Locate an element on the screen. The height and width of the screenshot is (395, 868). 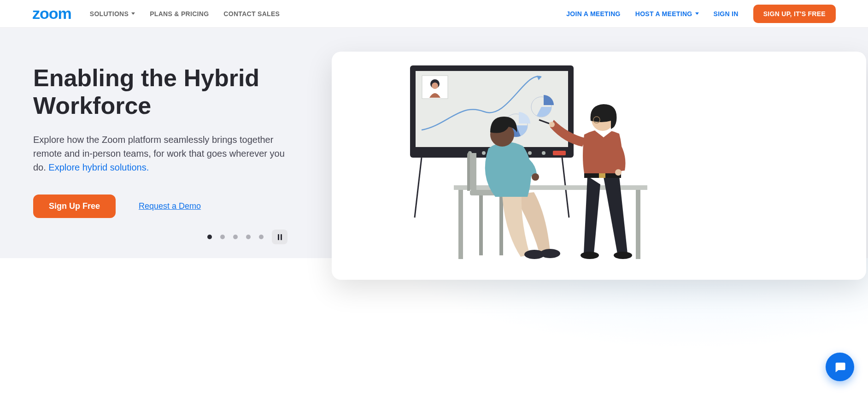
hero-explore-link: Explore hybrid solutions. is located at coordinates (99, 167).